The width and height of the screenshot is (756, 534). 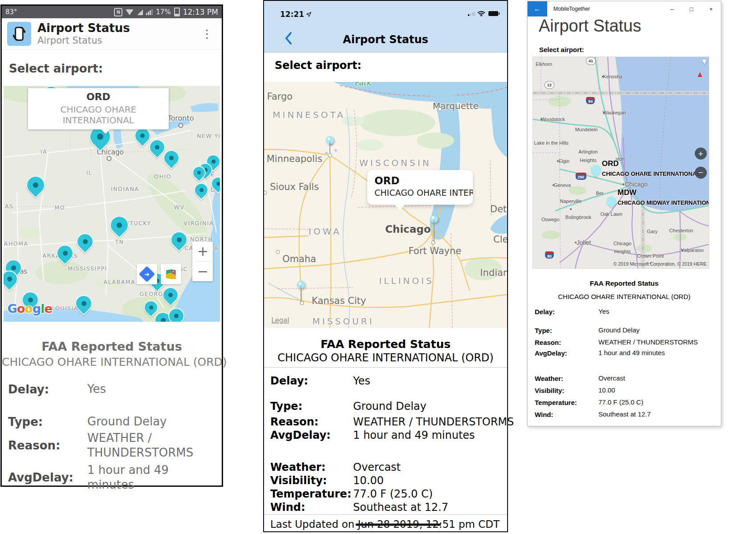 I want to click on location-arrow-icon, so click(x=309, y=14).